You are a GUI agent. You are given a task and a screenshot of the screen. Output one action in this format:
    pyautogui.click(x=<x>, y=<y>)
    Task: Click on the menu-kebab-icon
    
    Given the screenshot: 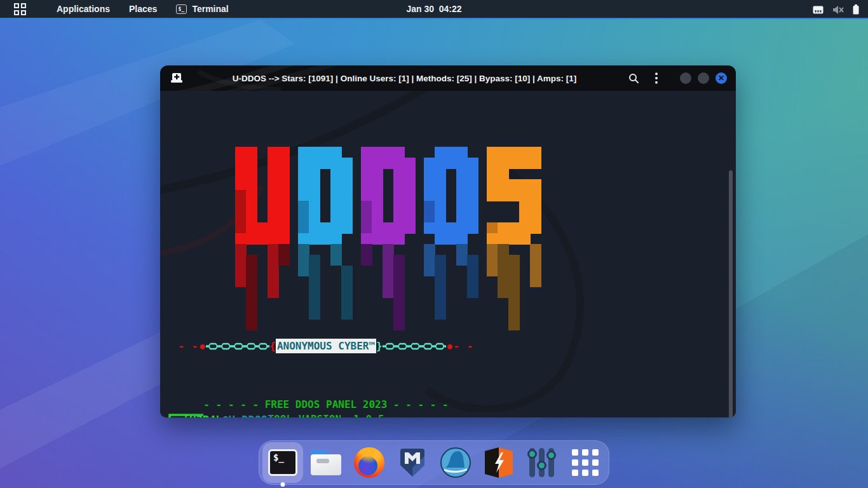 What is the action you would take?
    pyautogui.click(x=656, y=78)
    